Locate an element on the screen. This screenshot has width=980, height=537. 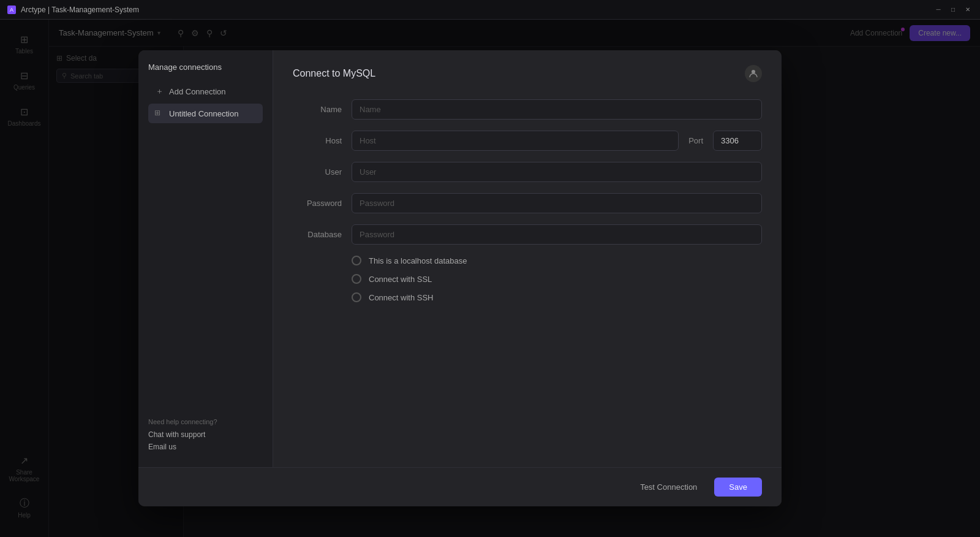
save-button: Save is located at coordinates (738, 487).